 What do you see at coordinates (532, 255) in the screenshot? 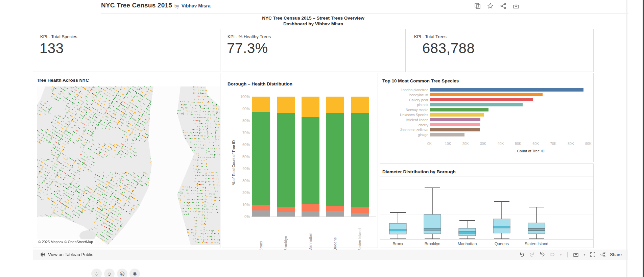
I see `redo-icon` at bounding box center [532, 255].